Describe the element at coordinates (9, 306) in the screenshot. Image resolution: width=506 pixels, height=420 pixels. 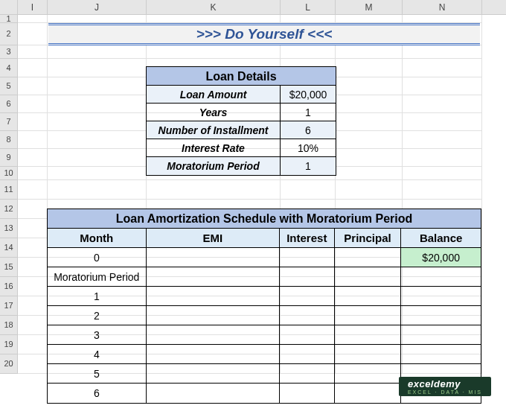
I see `row-header-17: 17` at that location.